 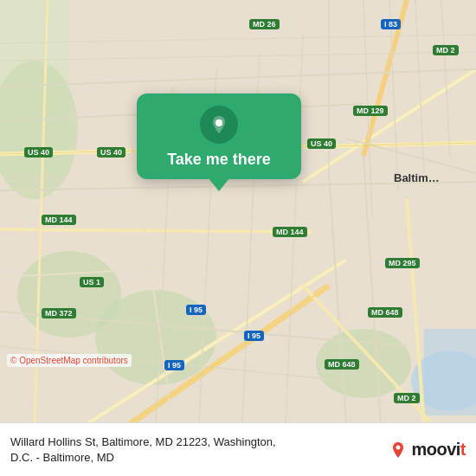 I want to click on address-text: Willard Hollins St, Baltimore, MD 21223,…, so click(x=196, y=450).